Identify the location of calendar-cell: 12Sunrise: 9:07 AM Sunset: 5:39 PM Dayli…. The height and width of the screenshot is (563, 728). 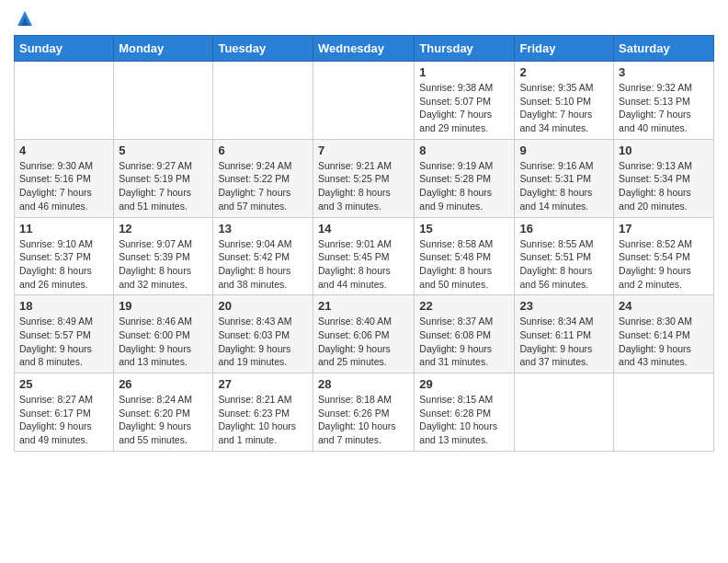
(164, 256).